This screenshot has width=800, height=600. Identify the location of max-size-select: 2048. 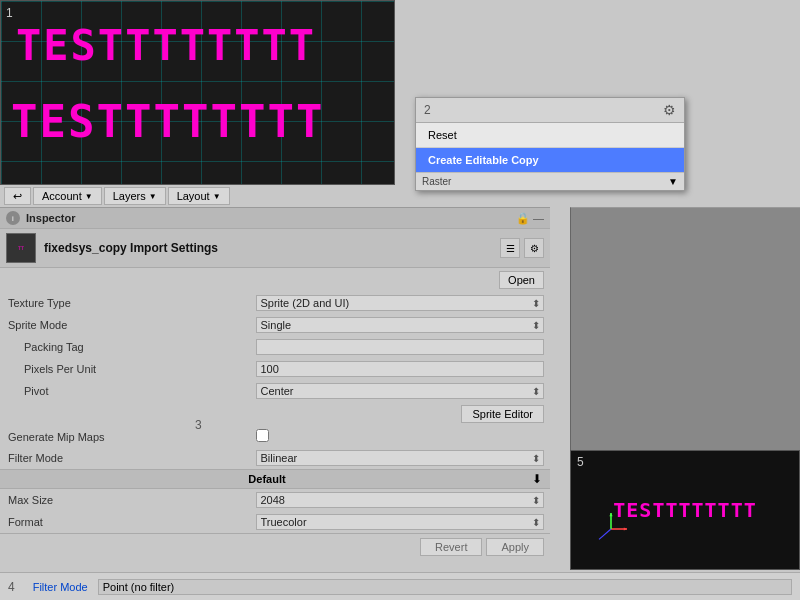
(400, 500).